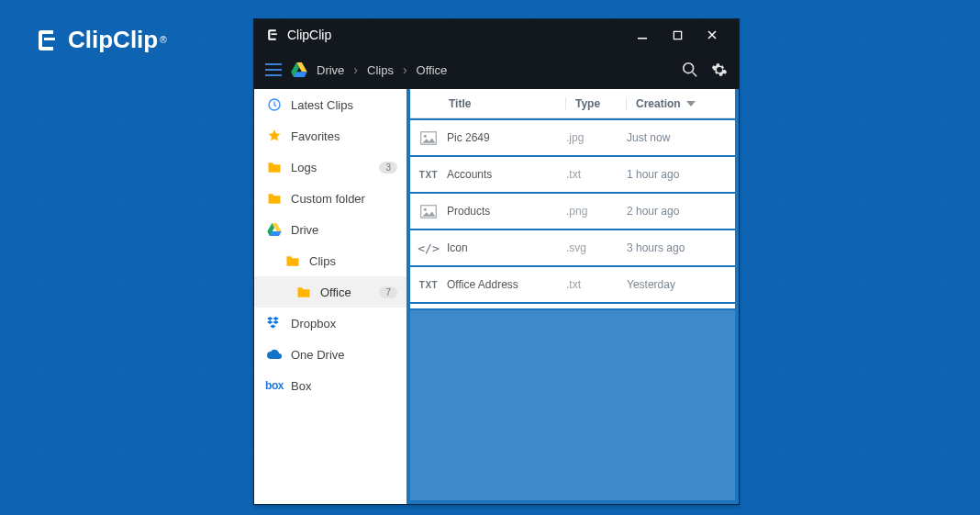  What do you see at coordinates (274, 386) in the screenshot?
I see `box-icon: box` at bounding box center [274, 386].